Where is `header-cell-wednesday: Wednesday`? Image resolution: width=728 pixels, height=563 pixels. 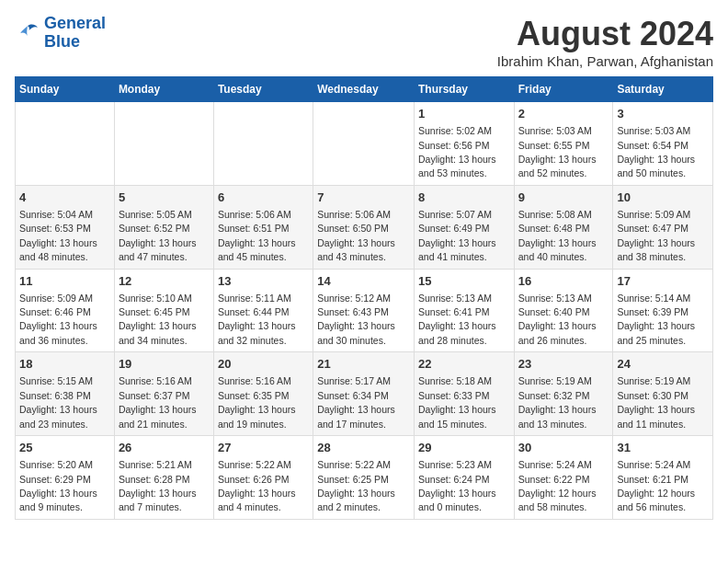
header-cell-wednesday: Wednesday is located at coordinates (364, 90).